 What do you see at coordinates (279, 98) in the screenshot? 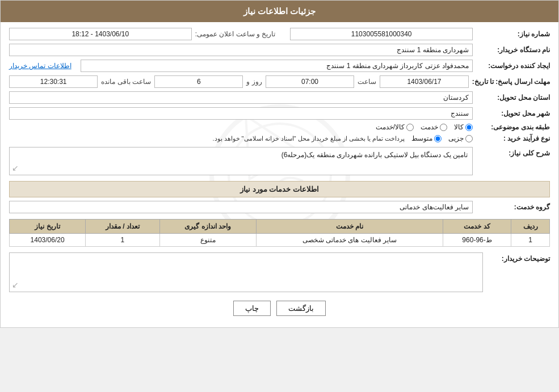
I see `province-row: استان محل تحویل: کردستان` at bounding box center [279, 98].